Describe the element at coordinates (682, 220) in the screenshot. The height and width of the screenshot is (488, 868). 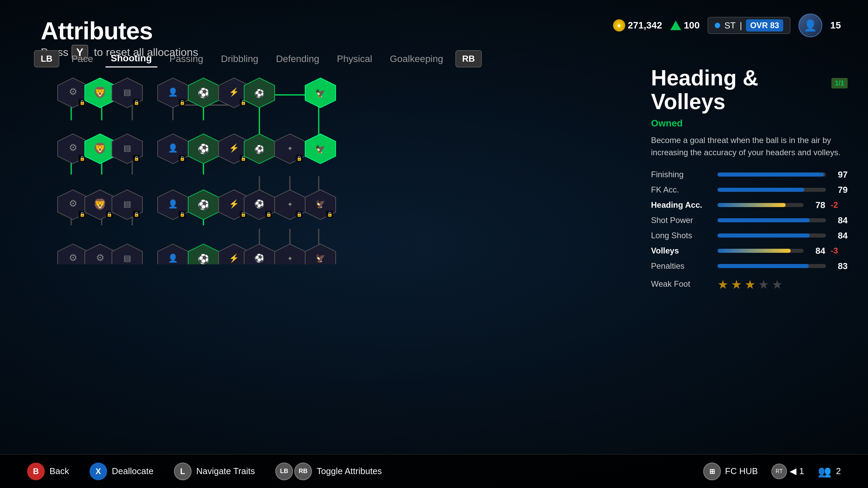
I see `stat-shotpower-label: Shot Power` at that location.